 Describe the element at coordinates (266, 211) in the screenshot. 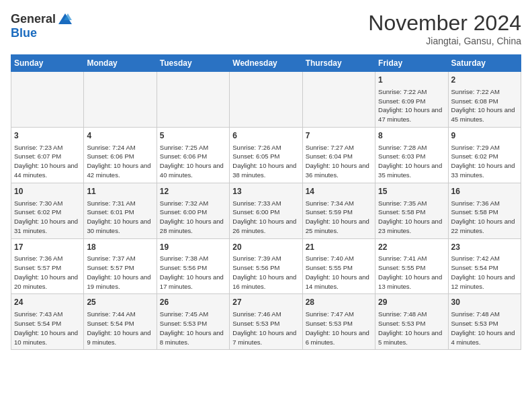

I see `calendar-day-cell: 13Sunrise: 7:33 AMSunset: 6:00 PMDayligh…` at that location.